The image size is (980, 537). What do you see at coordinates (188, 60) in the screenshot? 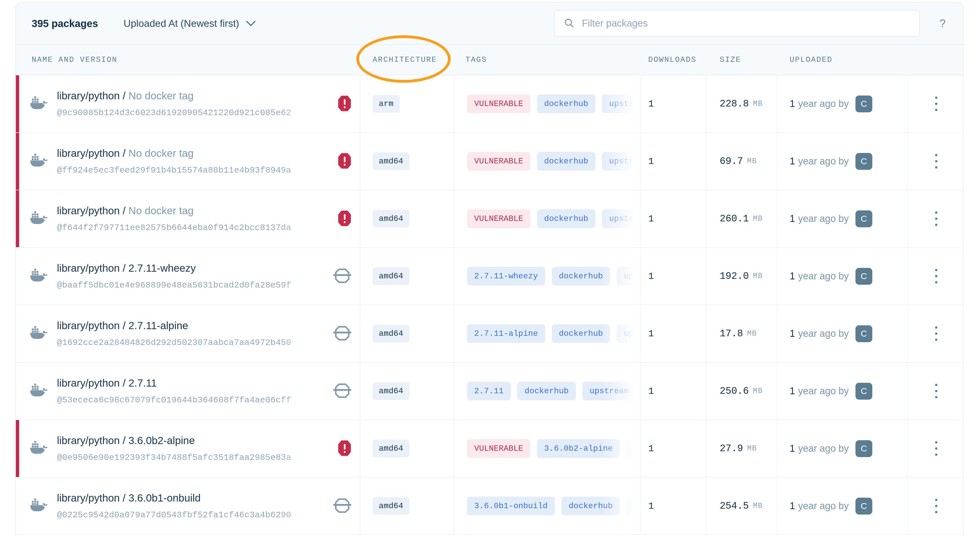
I see `column-header-name: NAME AND VERSION` at bounding box center [188, 60].